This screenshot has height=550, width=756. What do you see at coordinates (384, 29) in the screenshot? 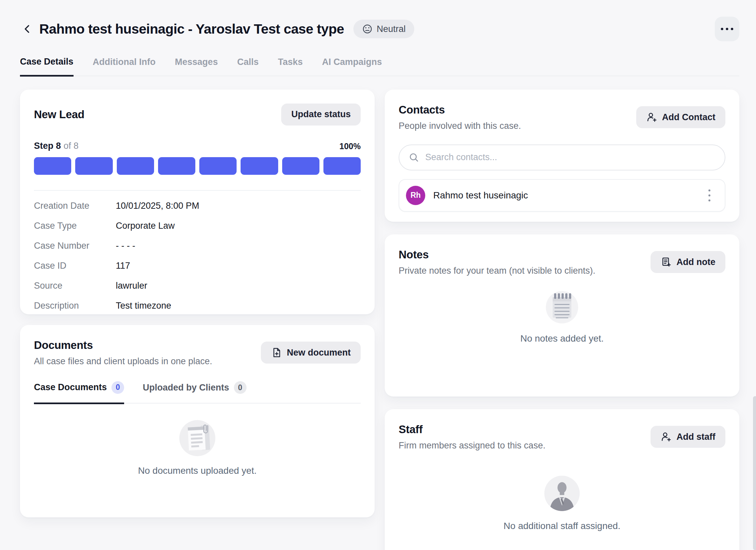
I see `sentiment-badge: Neutral` at bounding box center [384, 29].